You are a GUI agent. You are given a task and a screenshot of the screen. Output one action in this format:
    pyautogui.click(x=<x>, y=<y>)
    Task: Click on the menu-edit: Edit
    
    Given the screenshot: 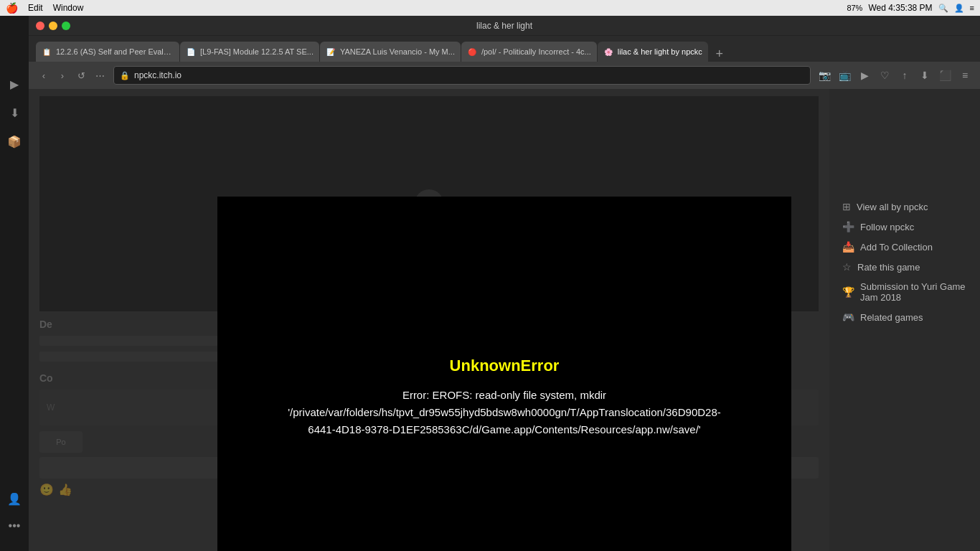 What is the action you would take?
    pyautogui.click(x=36, y=8)
    